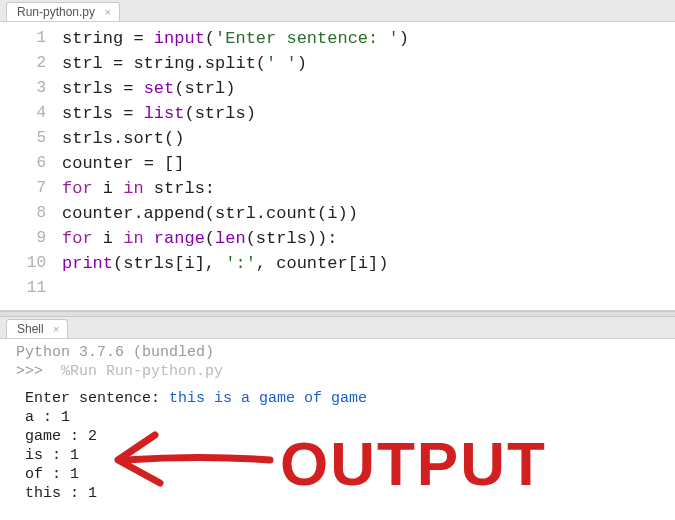 Image resolution: width=675 pixels, height=520 pixels. Describe the element at coordinates (236, 64) in the screenshot. I see `code-line: strl = string.split(' ')` at that location.